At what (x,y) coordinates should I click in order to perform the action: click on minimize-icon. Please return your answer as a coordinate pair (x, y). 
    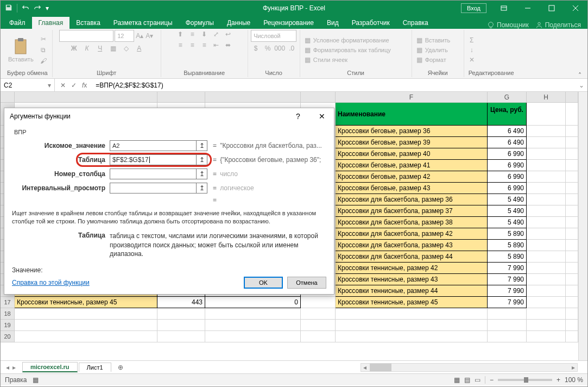
    Looking at the image, I should click on (528, 8).